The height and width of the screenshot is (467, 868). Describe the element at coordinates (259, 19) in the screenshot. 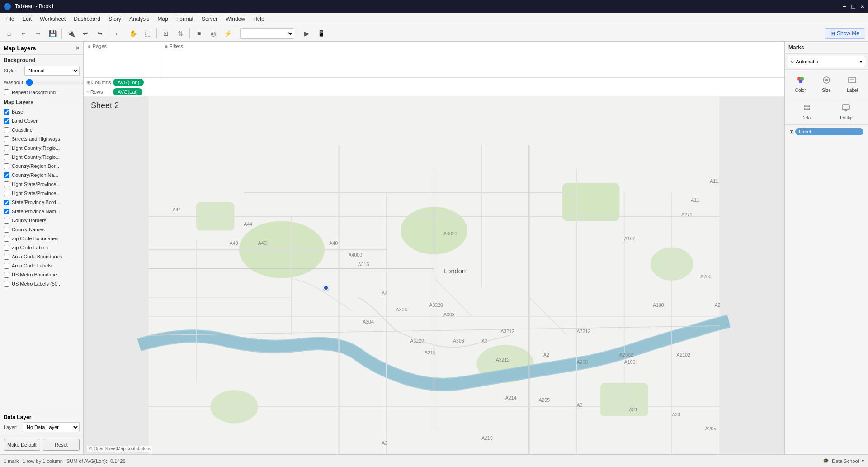

I see `menu-help: Help` at that location.